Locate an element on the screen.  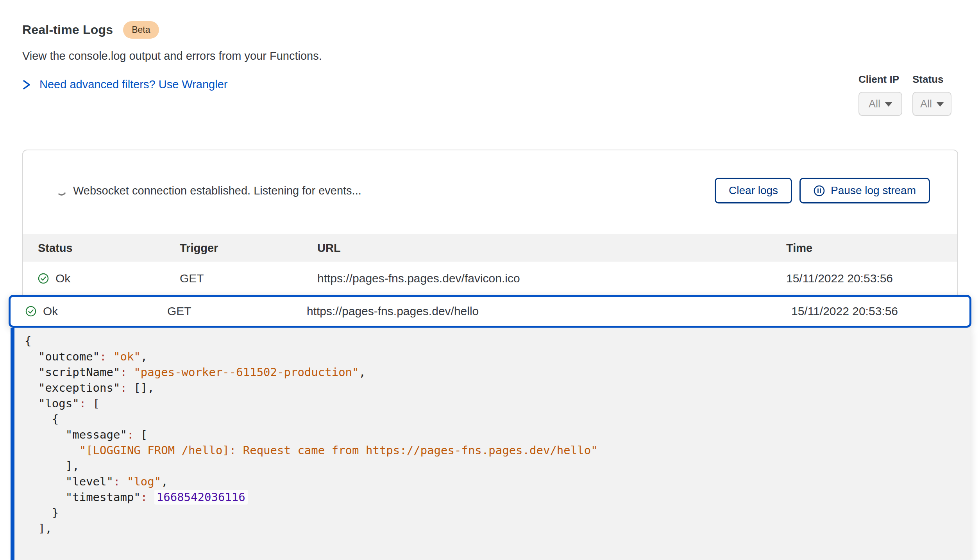
websocket-status: Websocket connection established. Listen… is located at coordinates (209, 191).